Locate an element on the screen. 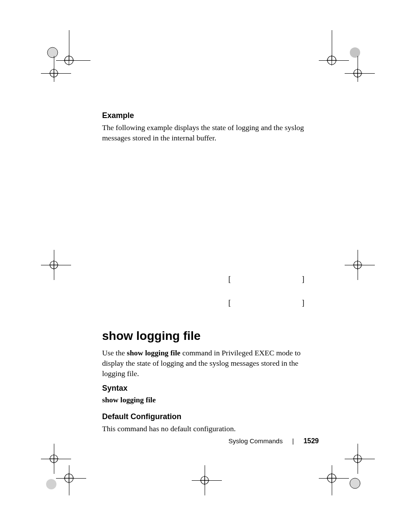  intro-command: show logging file is located at coordinates (153, 353).